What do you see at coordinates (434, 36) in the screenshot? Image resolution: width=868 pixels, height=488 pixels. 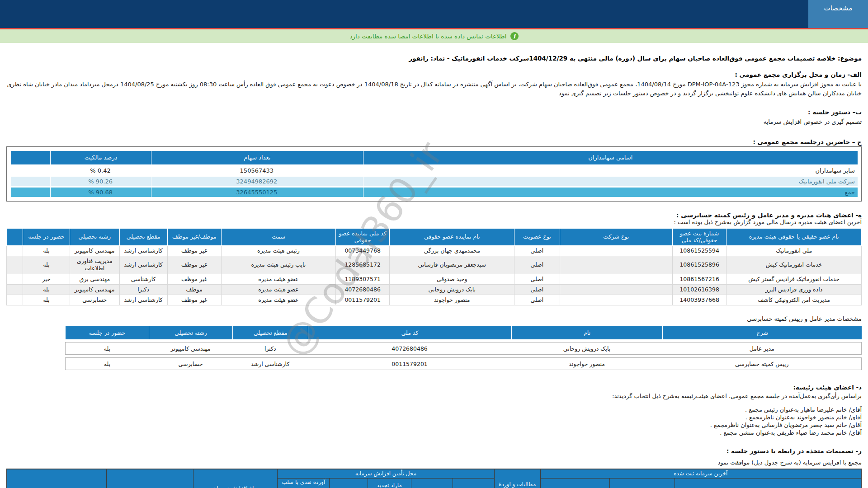 I see `signature-match-notice: i اطلاعات نمایش داده شده با اطلاعات امضا…` at bounding box center [434, 36].